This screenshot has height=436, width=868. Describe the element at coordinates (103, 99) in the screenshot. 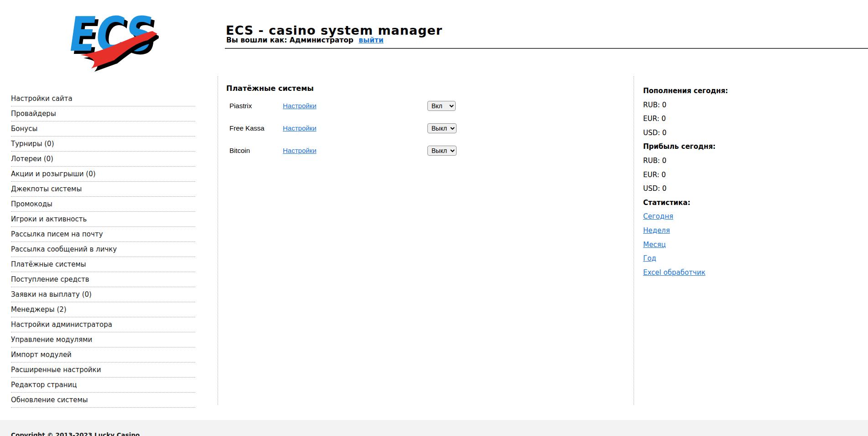

I see `sidebar-menu-item: Настройки сайта` at that location.